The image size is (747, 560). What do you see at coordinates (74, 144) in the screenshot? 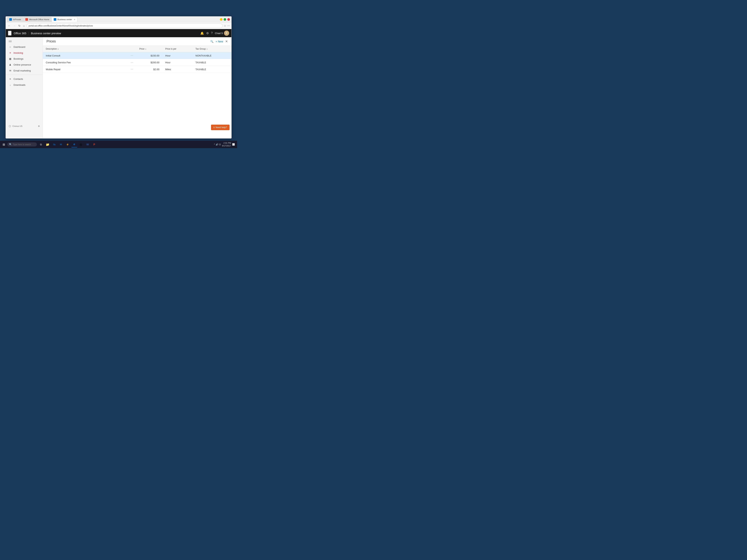
I see `edge-icon: e` at bounding box center [74, 144].